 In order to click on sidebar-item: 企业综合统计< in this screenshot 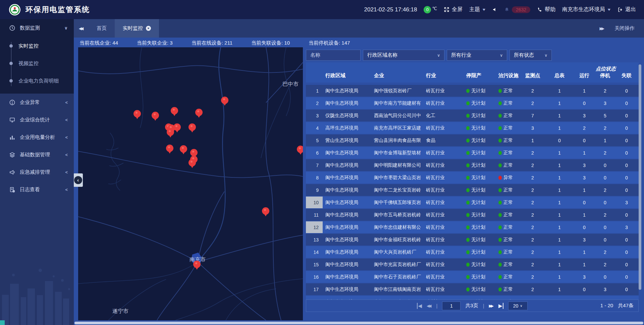, I will do `click(37, 120)`.